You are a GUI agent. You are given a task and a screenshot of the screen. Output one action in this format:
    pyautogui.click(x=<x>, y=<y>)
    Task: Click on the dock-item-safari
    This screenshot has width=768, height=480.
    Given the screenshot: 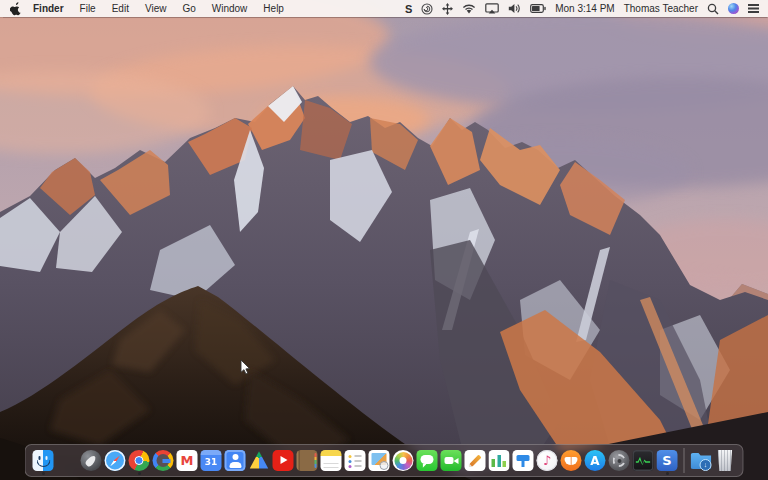 What is the action you would take?
    pyautogui.click(x=116, y=460)
    